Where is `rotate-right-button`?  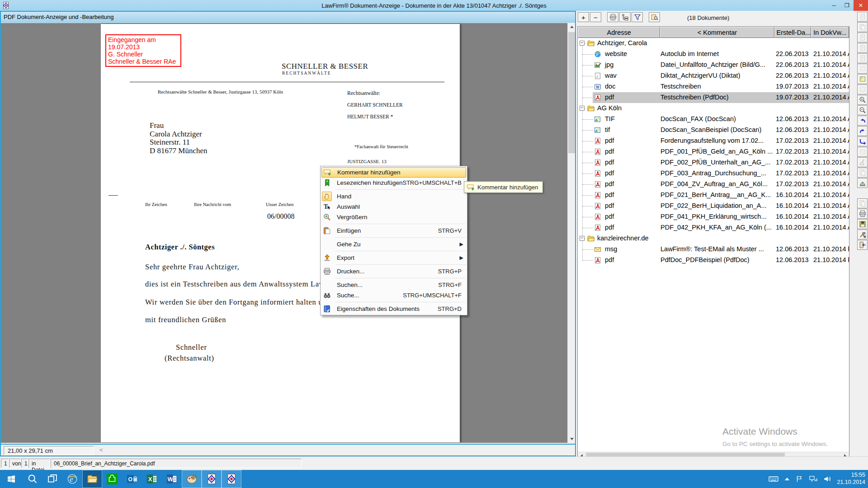
rotate-right-button is located at coordinates (863, 131).